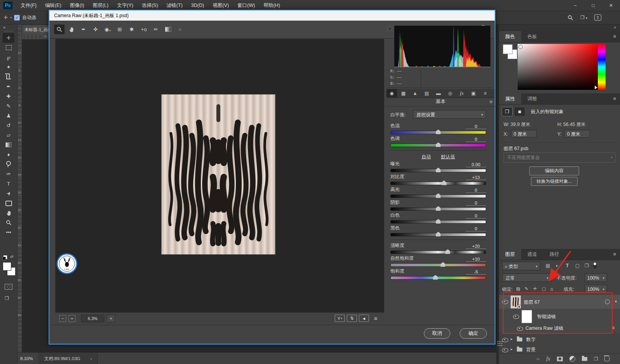 The height and width of the screenshot is (364, 620). What do you see at coordinates (476, 177) in the screenshot?
I see `contrast-slider-value: +13` at bounding box center [476, 177].